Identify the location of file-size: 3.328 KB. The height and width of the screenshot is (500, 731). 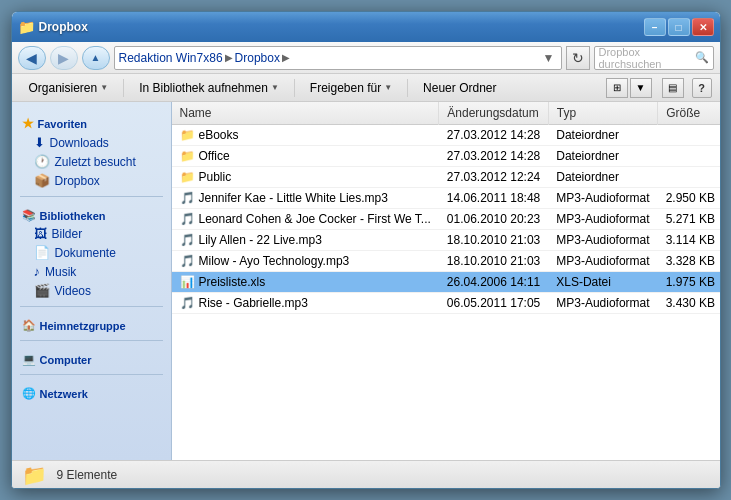
(689, 262).